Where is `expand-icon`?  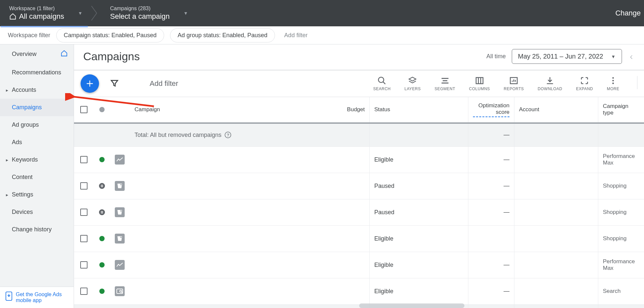 expand-icon is located at coordinates (584, 81).